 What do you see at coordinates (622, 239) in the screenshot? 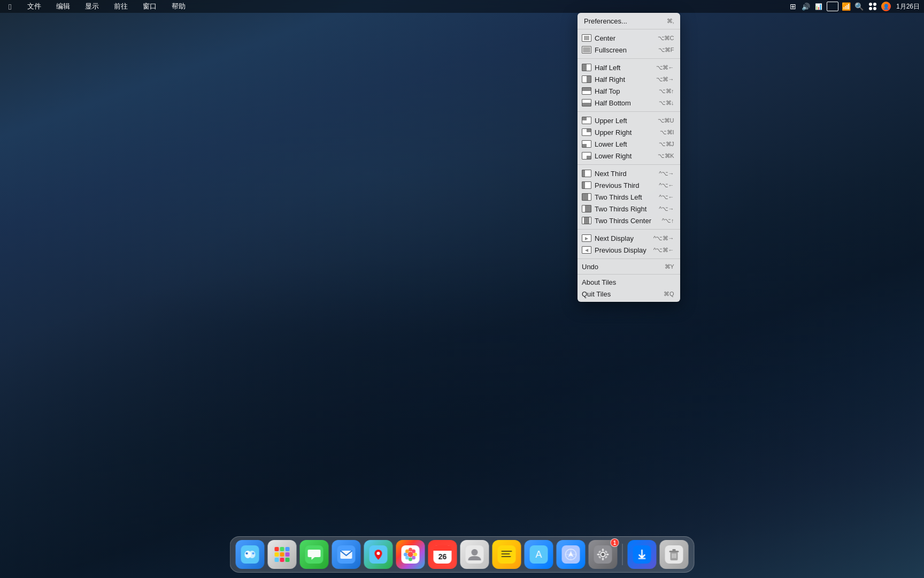
I see `next-display-label: Next Display` at bounding box center [622, 239].